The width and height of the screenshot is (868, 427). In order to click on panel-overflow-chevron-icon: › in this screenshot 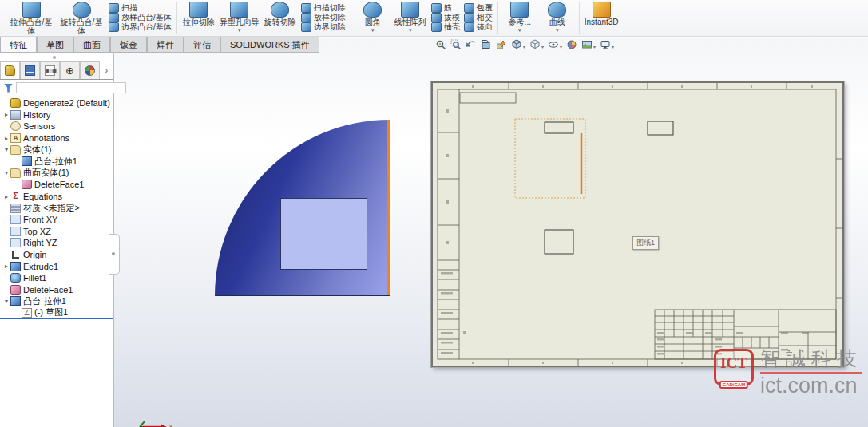, I will do `click(107, 70)`.